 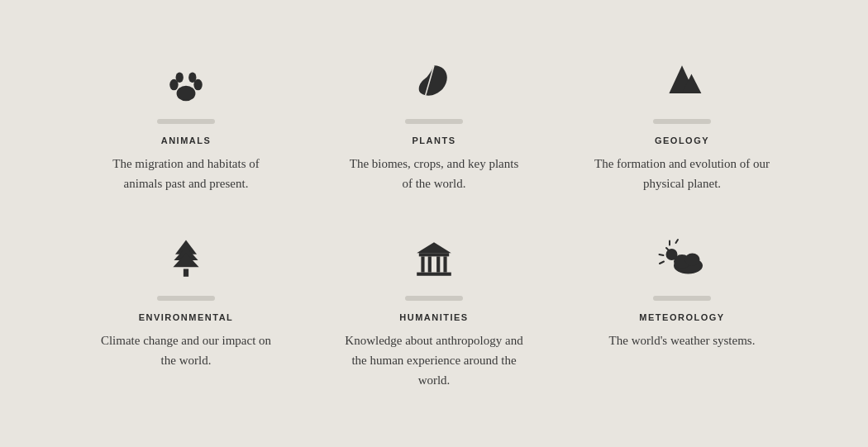 What do you see at coordinates (186, 174) in the screenshot?
I see `animals-description: The migration and habitats of animals pa…` at bounding box center [186, 174].